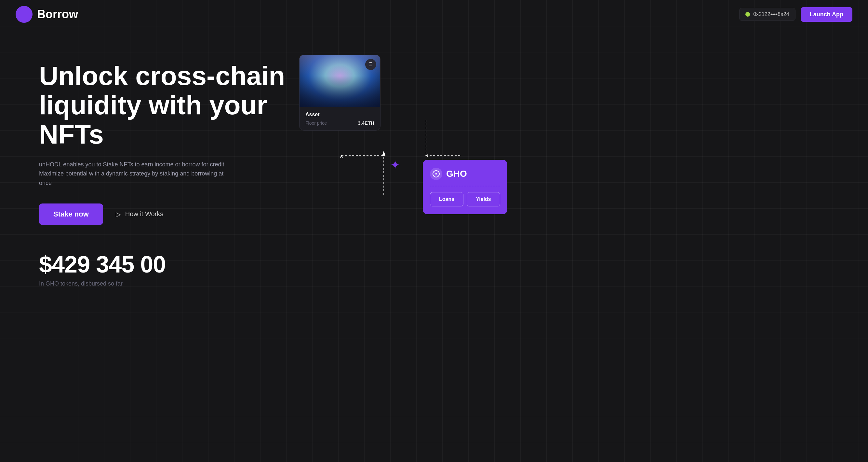 This screenshot has height=462, width=868. What do you see at coordinates (447, 199) in the screenshot?
I see `loans-button: Loans` at bounding box center [447, 199].